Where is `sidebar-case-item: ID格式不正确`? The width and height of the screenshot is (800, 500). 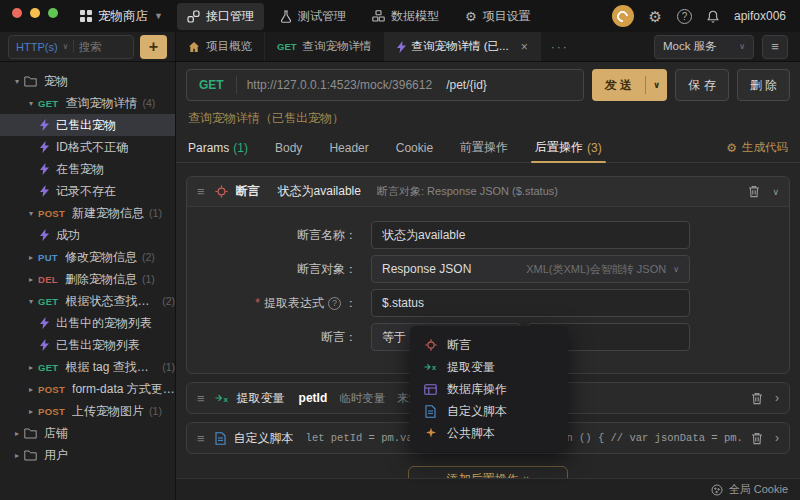 sidebar-case-item: ID格式不正确 is located at coordinates (88, 147).